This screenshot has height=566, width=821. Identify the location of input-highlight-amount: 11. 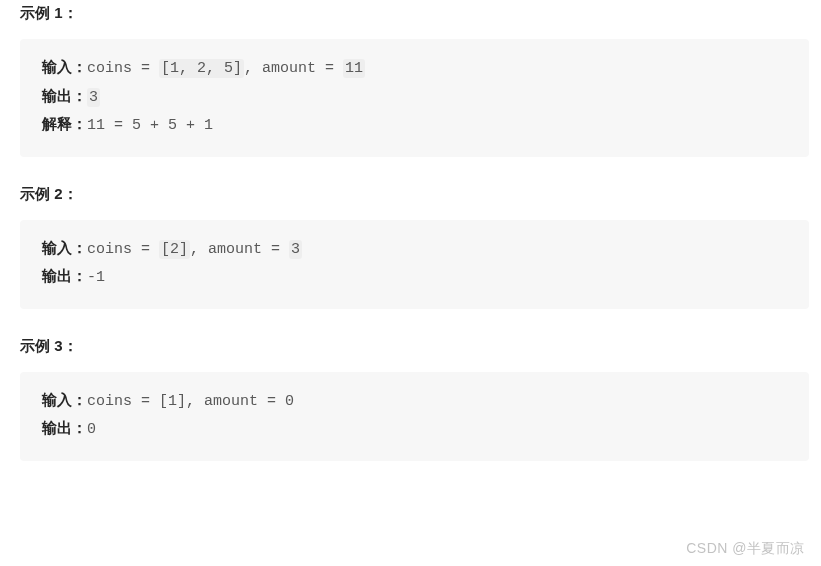
(354, 68).